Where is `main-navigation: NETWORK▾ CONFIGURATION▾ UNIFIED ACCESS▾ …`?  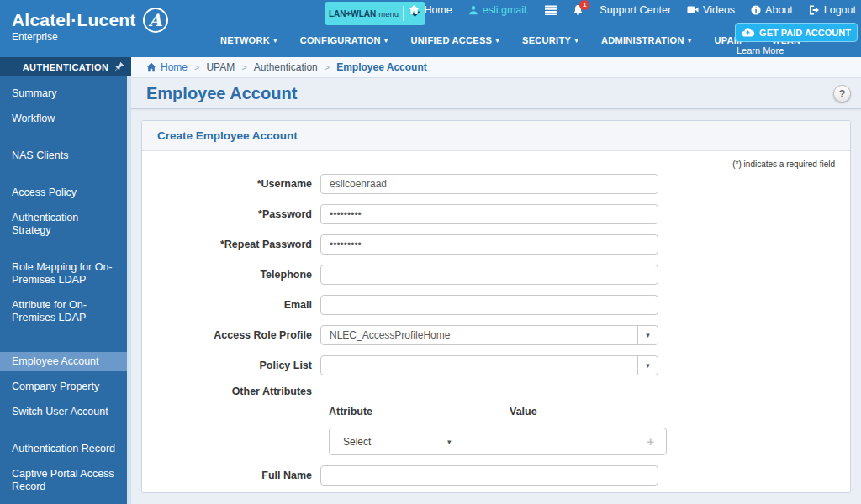 main-navigation: NETWORK▾ CONFIGURATION▾ UNIFIED ACCESS▾ … is located at coordinates (515, 40).